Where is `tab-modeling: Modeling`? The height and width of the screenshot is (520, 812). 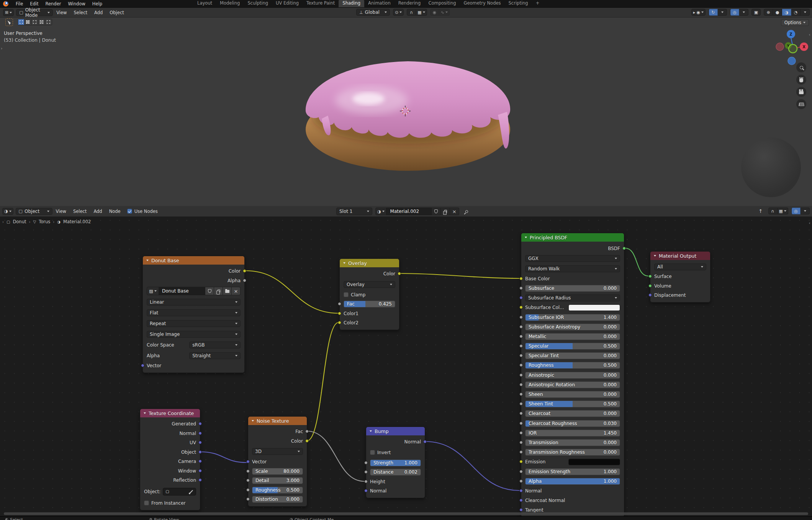 tab-modeling: Modeling is located at coordinates (230, 4).